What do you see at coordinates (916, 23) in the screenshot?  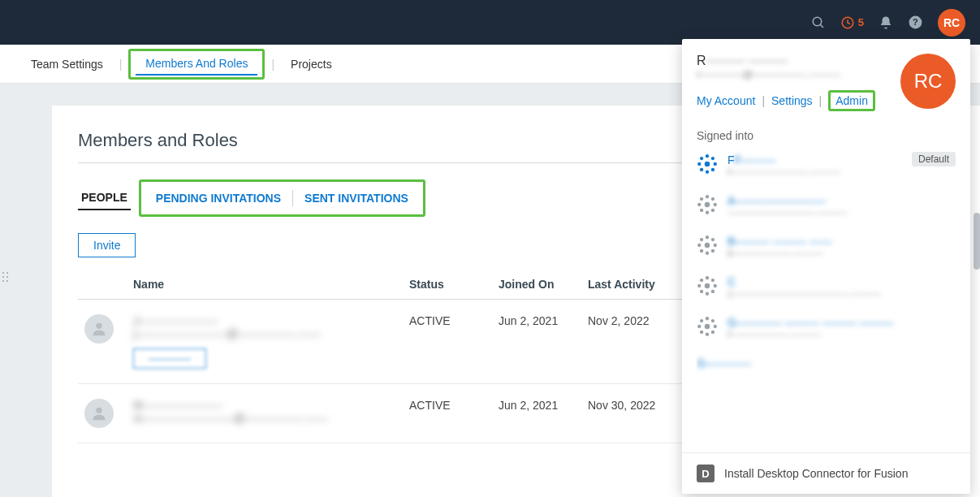 I see `help-icon: ?` at bounding box center [916, 23].